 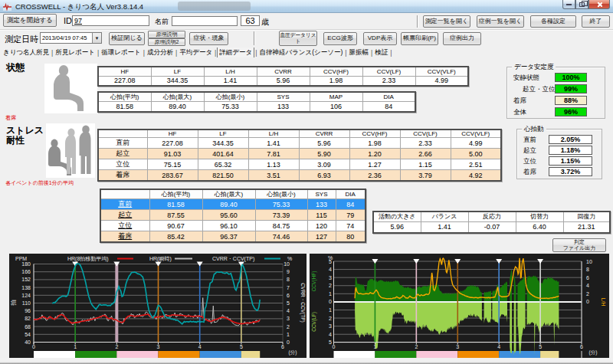 I want to click on chart-label: 54, so click(x=28, y=334).